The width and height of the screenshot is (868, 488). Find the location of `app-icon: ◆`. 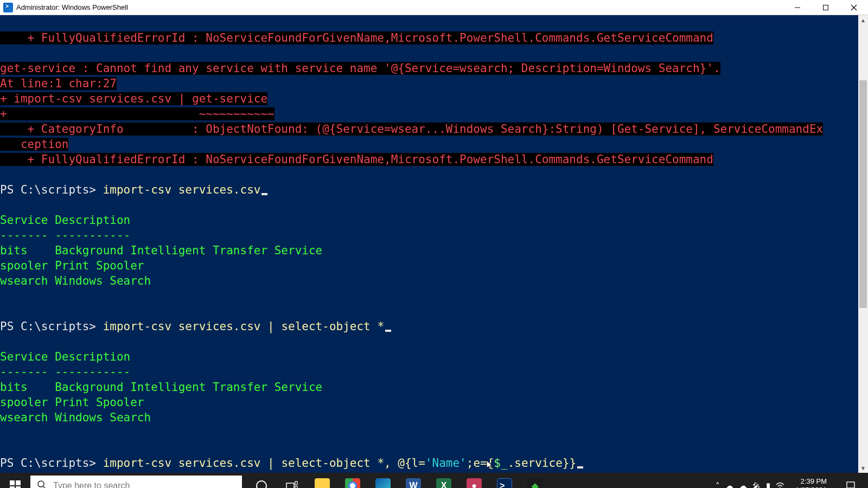

app-icon: ◆ is located at coordinates (535, 483).